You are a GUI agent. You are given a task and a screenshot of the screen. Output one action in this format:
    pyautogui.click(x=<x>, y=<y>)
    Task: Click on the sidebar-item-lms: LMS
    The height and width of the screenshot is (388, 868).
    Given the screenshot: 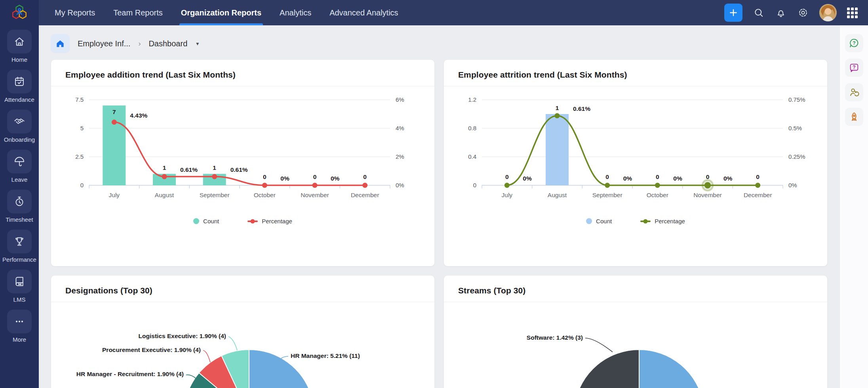 What is the action you would take?
    pyautogui.click(x=19, y=286)
    